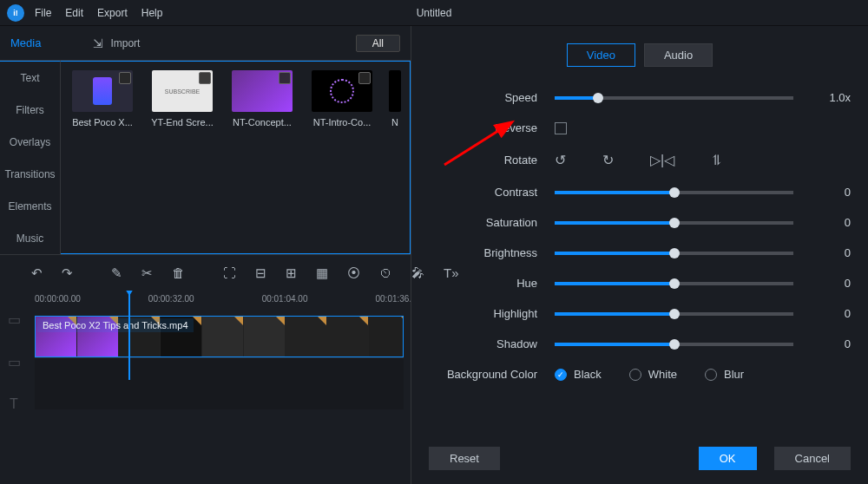 Image resolution: width=868 pixels, height=484 pixels. I want to click on menu-file: File, so click(43, 13).